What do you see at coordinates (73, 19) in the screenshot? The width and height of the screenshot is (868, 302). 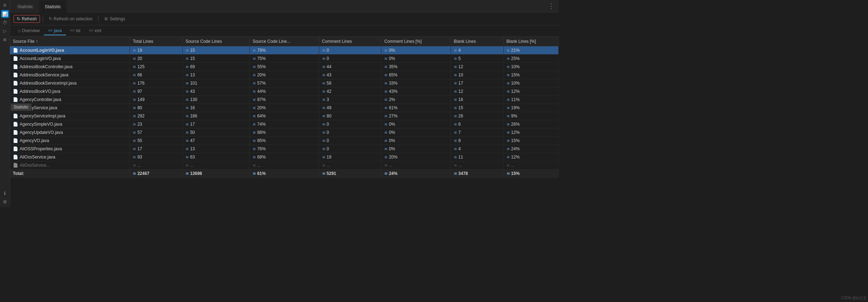 I see `refresh-on-selection-label: Refresh on selection` at bounding box center [73, 19].